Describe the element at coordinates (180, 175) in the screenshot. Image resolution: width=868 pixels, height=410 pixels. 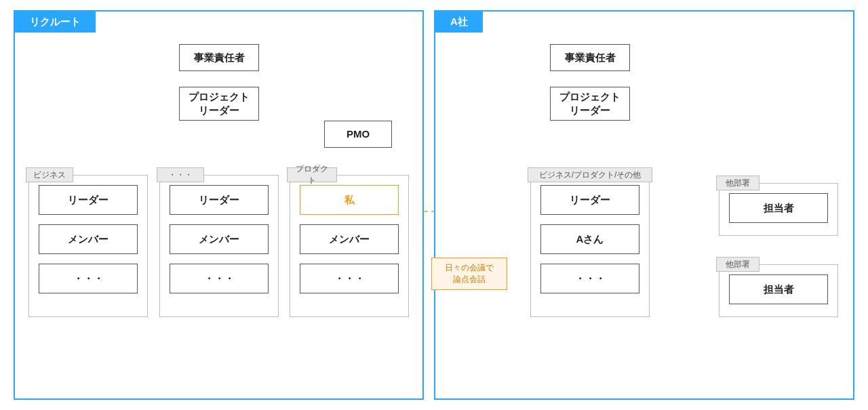
I see `tag-other: ・・・` at that location.